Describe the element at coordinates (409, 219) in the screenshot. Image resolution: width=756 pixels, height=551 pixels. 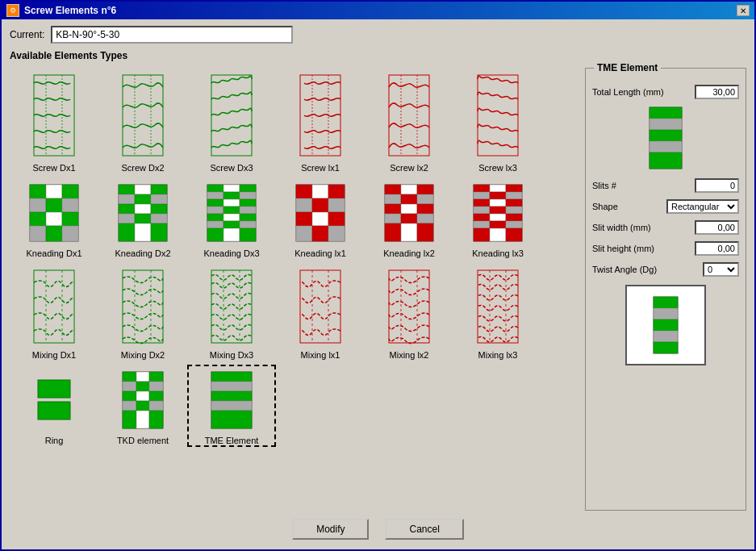
I see `element-kneading-lx2: Kneading lx2` at that location.